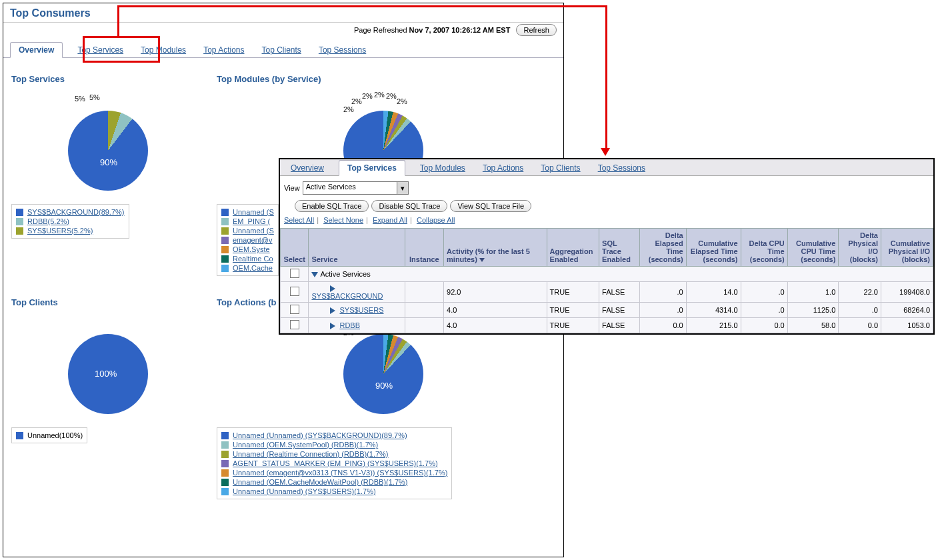 The height and width of the screenshot is (560, 938). What do you see at coordinates (813, 292) in the screenshot?
I see `cell-cct: 1.0` at bounding box center [813, 292].